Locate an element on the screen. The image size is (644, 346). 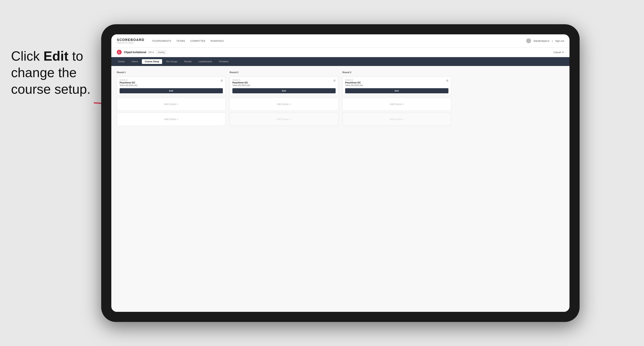
tab-tee-groups: Tee Groups is located at coordinates (172, 61).